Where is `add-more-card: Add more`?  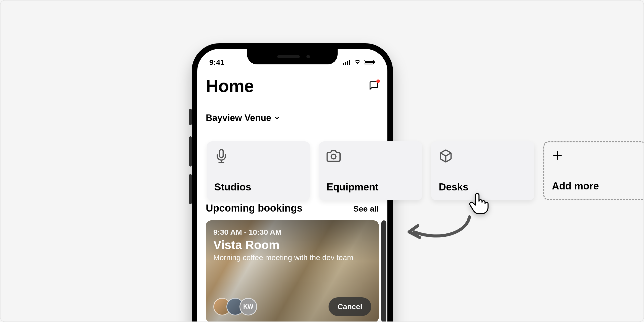 add-more-card: Add more is located at coordinates (594, 171).